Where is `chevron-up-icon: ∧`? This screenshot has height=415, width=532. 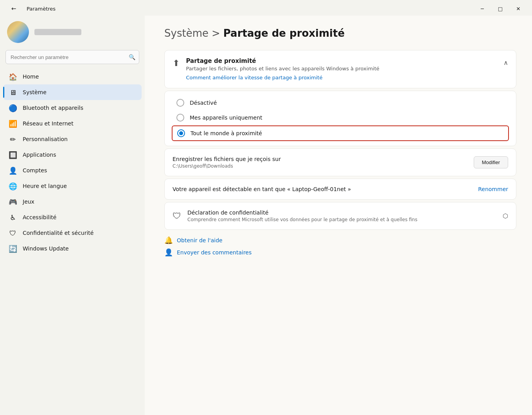 chevron-up-icon: ∧ is located at coordinates (506, 63).